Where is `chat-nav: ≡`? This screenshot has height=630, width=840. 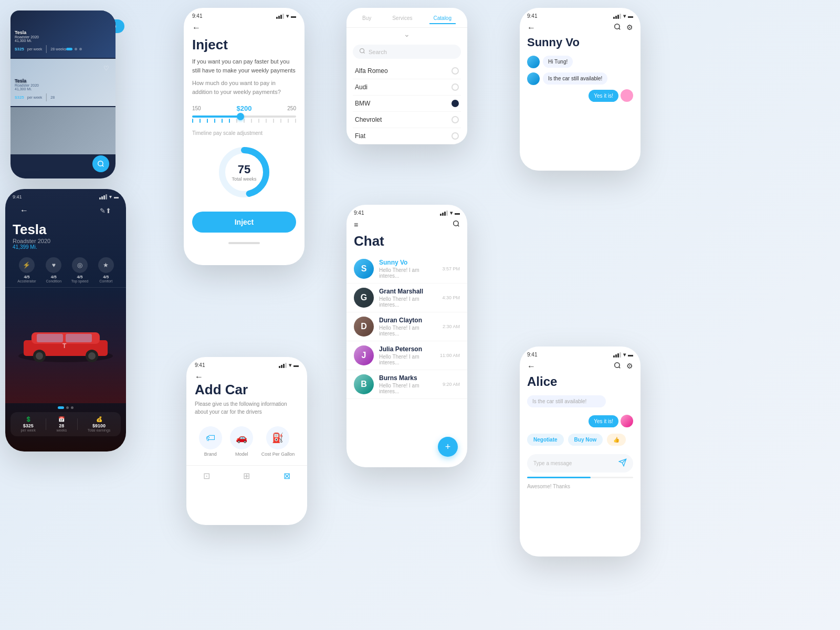
chat-nav: ≡ is located at coordinates (407, 226).